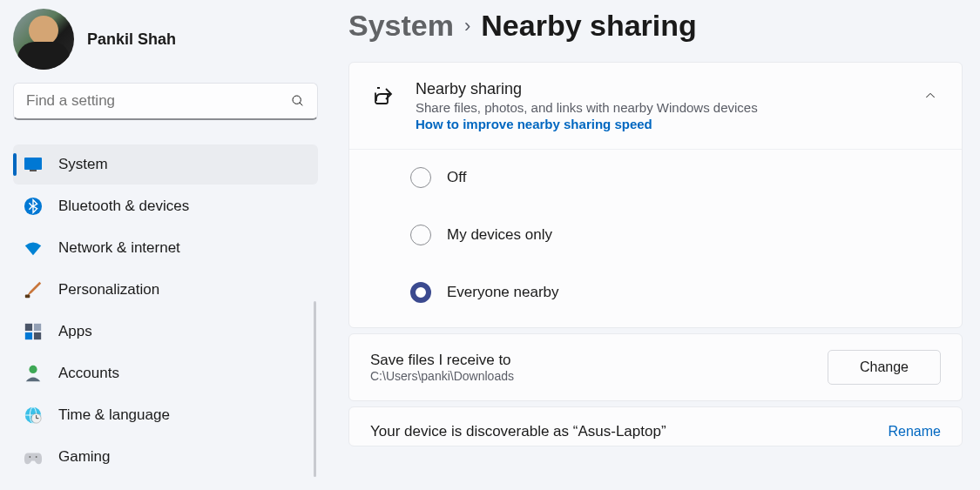 The height and width of the screenshot is (490, 980). Describe the element at coordinates (166, 206) in the screenshot. I see `sidebar-item-bluetooth: Bluetooth & devices` at that location.